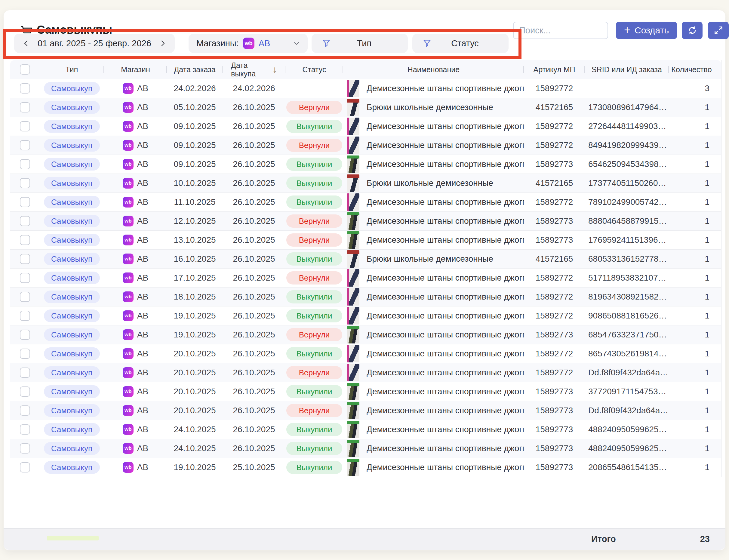 This screenshot has width=729, height=560. Describe the element at coordinates (217, 43) in the screenshot. I see `stores-label: Магазины:` at that location.